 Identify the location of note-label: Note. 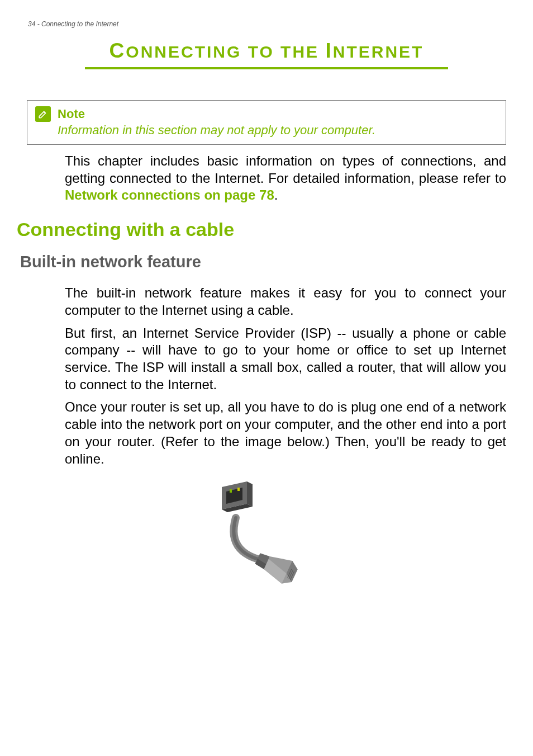
(72, 114).